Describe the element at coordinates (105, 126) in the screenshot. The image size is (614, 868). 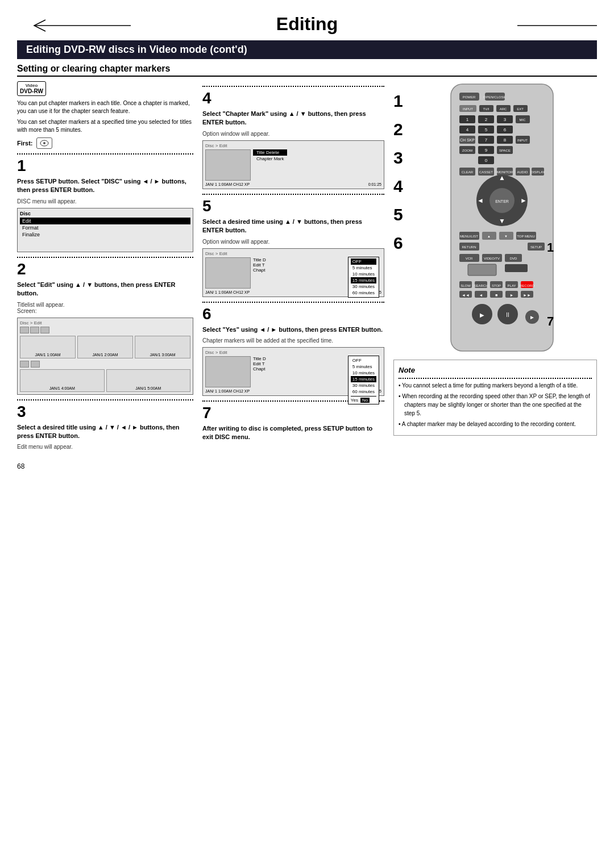
I see `intro-text-2: You can set chapter markers at a specifi…` at that location.